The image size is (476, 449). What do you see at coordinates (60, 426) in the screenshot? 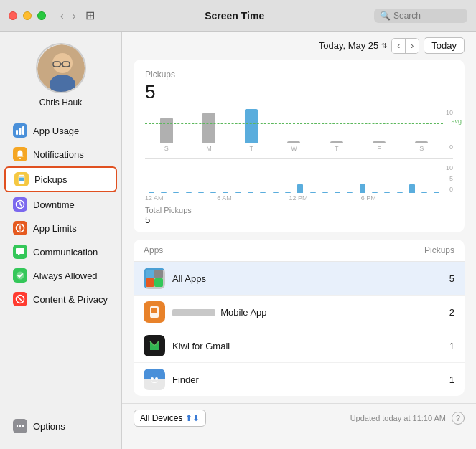
I see `sidebar-options: Options` at bounding box center [60, 426].